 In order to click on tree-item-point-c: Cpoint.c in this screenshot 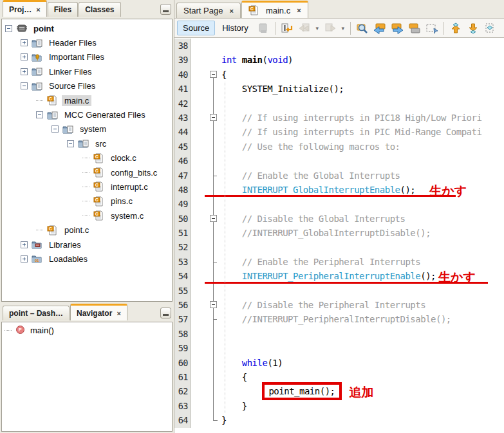, I will do `click(87, 230)`.